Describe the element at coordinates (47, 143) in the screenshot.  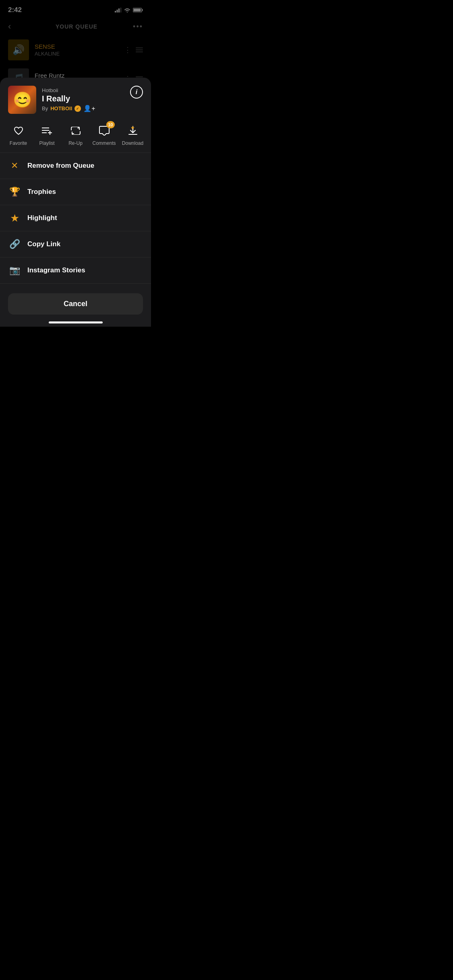
I see `playlist-label: Playlist` at that location.